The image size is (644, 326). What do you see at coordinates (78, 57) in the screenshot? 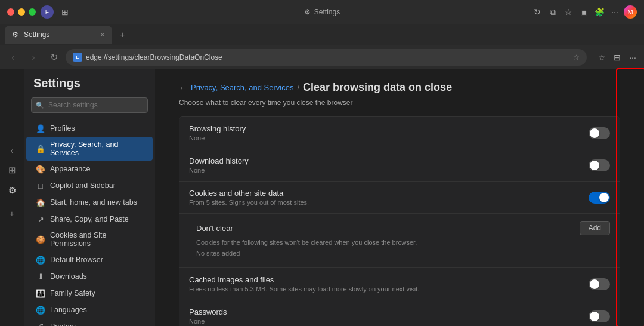
I see `site-favicon: E` at bounding box center [78, 57].